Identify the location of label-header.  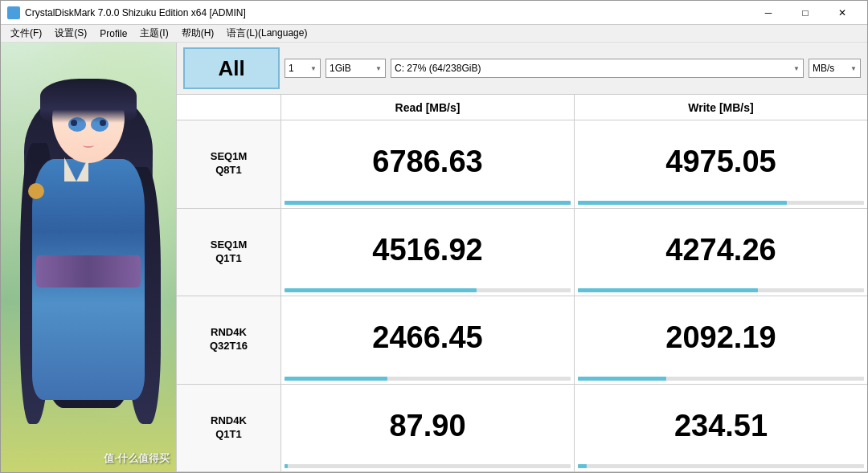
(229, 108).